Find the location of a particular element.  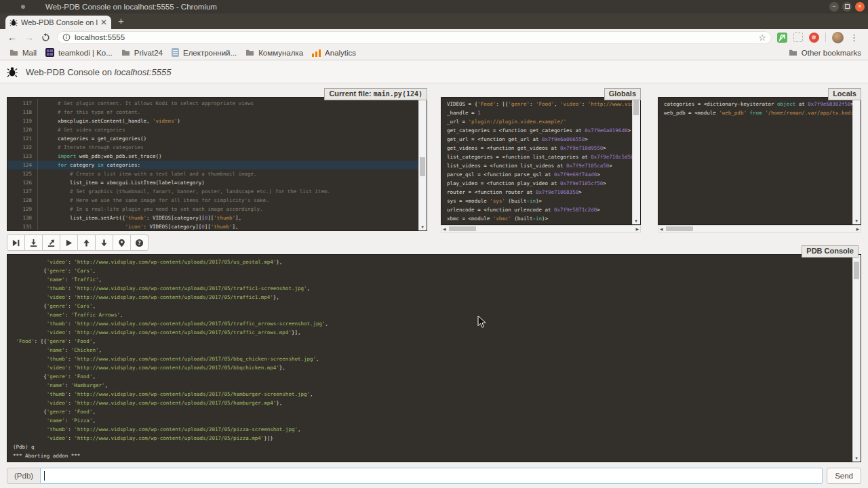

play-icon is located at coordinates (69, 243).